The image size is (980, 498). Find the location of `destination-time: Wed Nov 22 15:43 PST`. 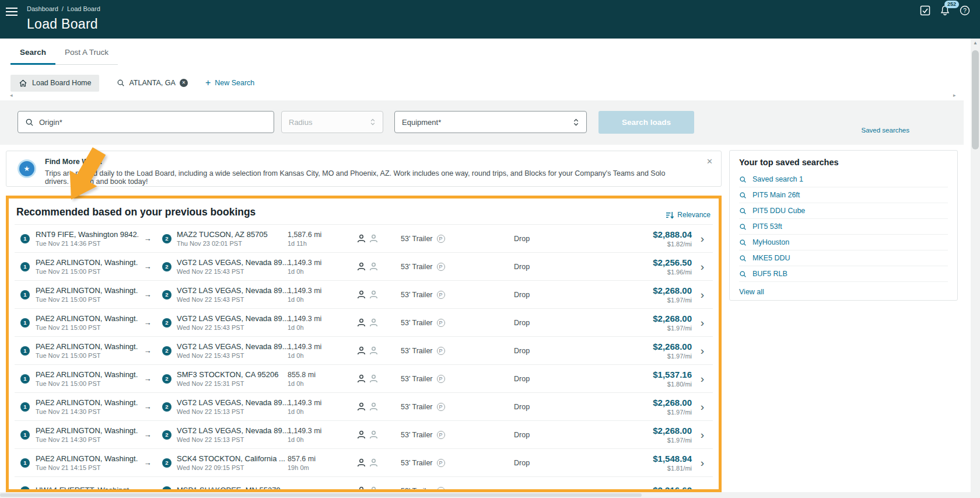

destination-time: Wed Nov 22 15:43 PST is located at coordinates (232, 271).